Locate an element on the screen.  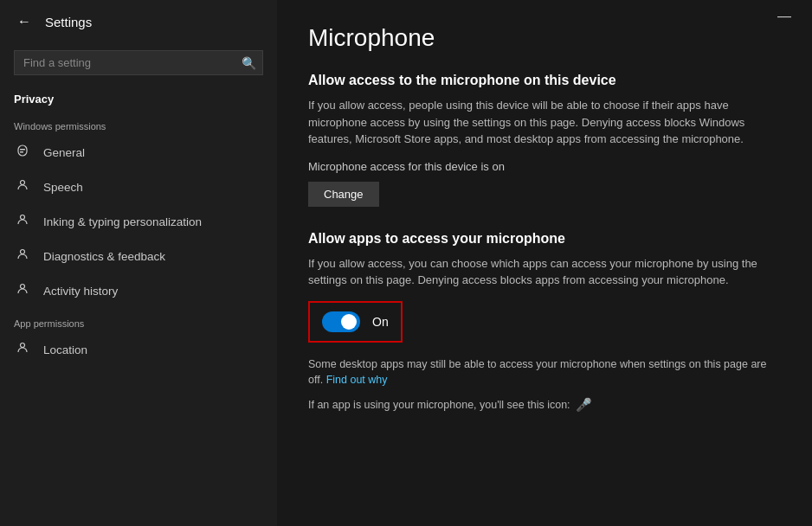
sidebar-item-general: General is located at coordinates (139, 152).